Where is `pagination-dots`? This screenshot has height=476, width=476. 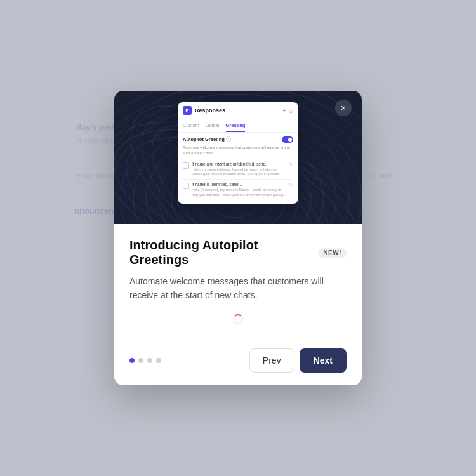
pagination-dots is located at coordinates (145, 360).